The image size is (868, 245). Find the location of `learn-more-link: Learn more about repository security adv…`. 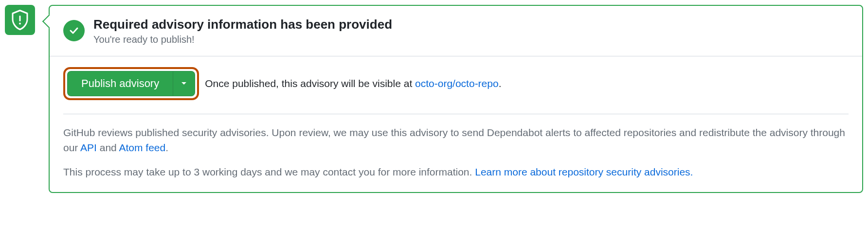

learn-more-link: Learn more about repository security adv… is located at coordinates (584, 172).